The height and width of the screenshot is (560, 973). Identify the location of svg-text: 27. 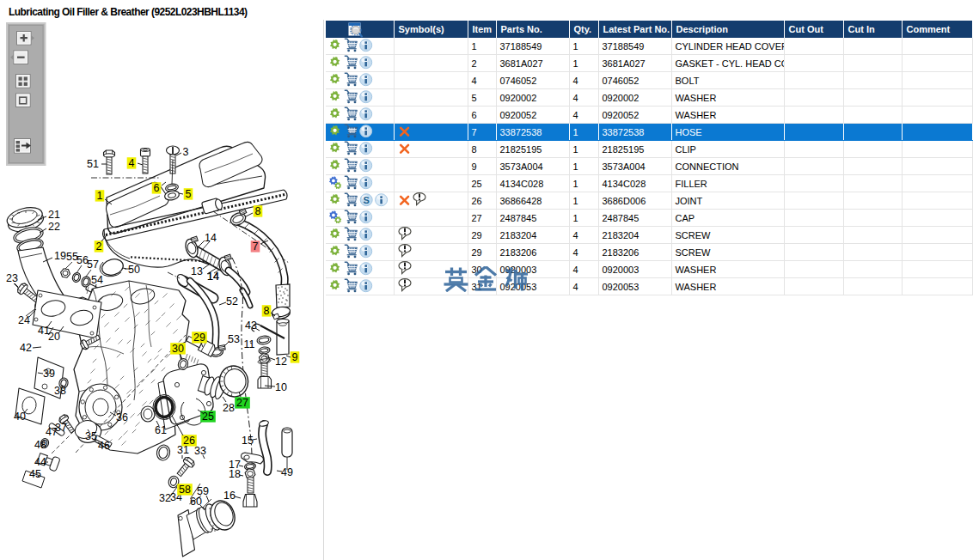
(242, 403).